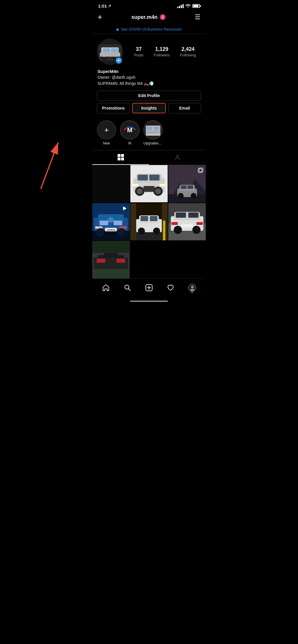 The width and height of the screenshot is (298, 644). What do you see at coordinates (149, 300) in the screenshot?
I see `home-indicator` at bounding box center [149, 300].